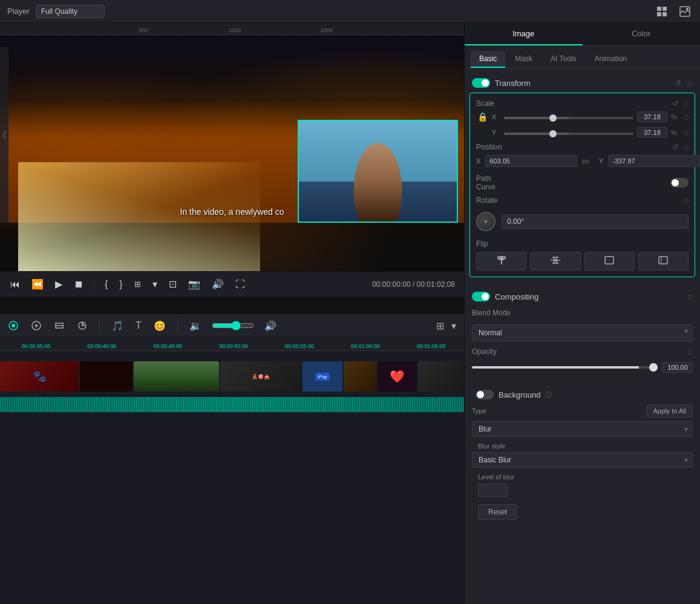 The width and height of the screenshot is (700, 604). I want to click on flip-h-btn, so click(501, 261).